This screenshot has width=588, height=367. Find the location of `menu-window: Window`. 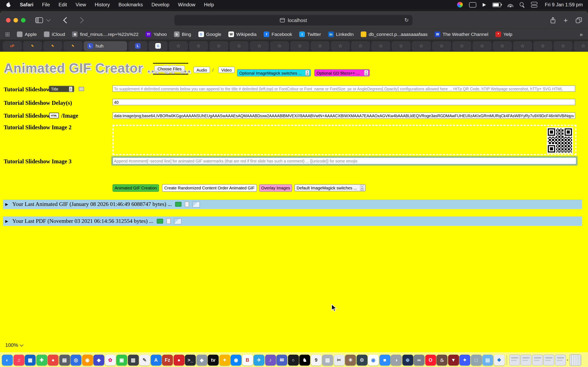

menu-window: Window is located at coordinates (187, 5).